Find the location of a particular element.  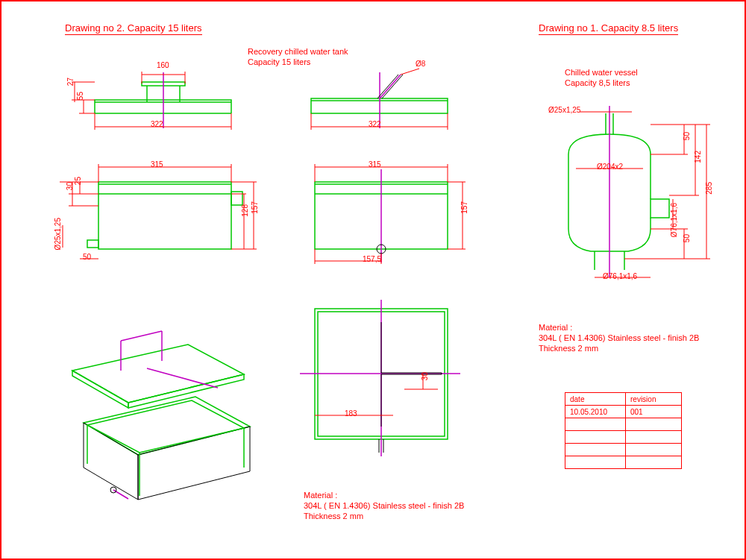

d2-material: Material : 304L ( EN 1.4306) Stainless s… is located at coordinates (383, 506).